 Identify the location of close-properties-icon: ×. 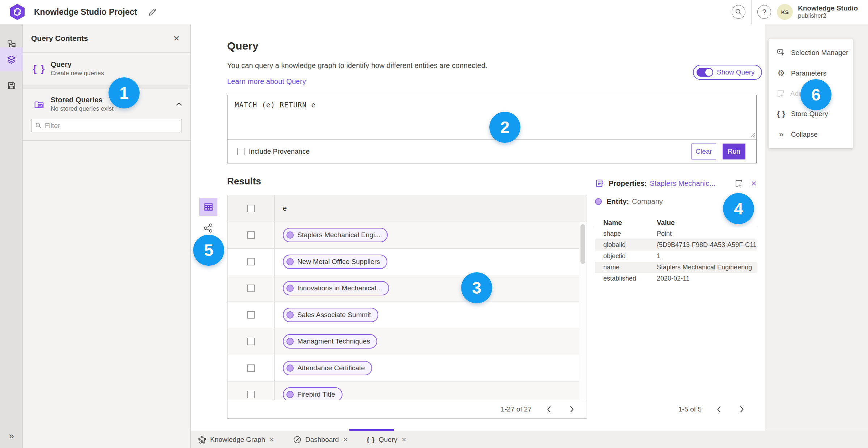
(754, 183).